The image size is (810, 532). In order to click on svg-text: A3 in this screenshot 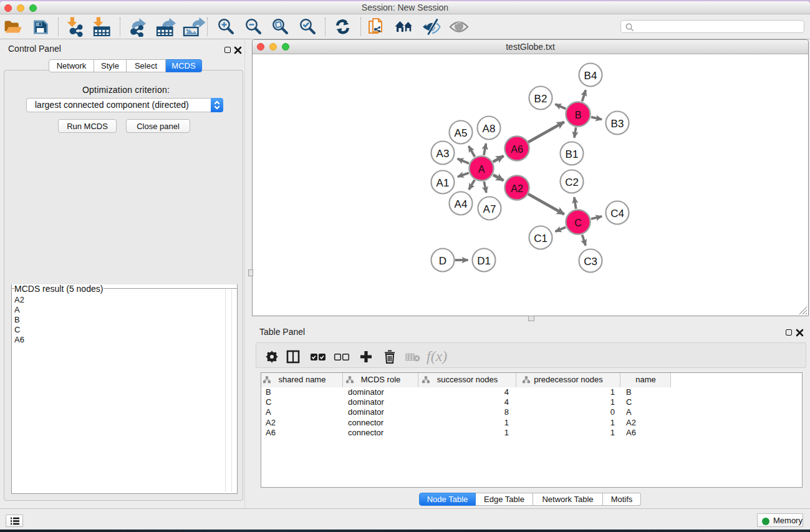, I will do `click(443, 153)`.